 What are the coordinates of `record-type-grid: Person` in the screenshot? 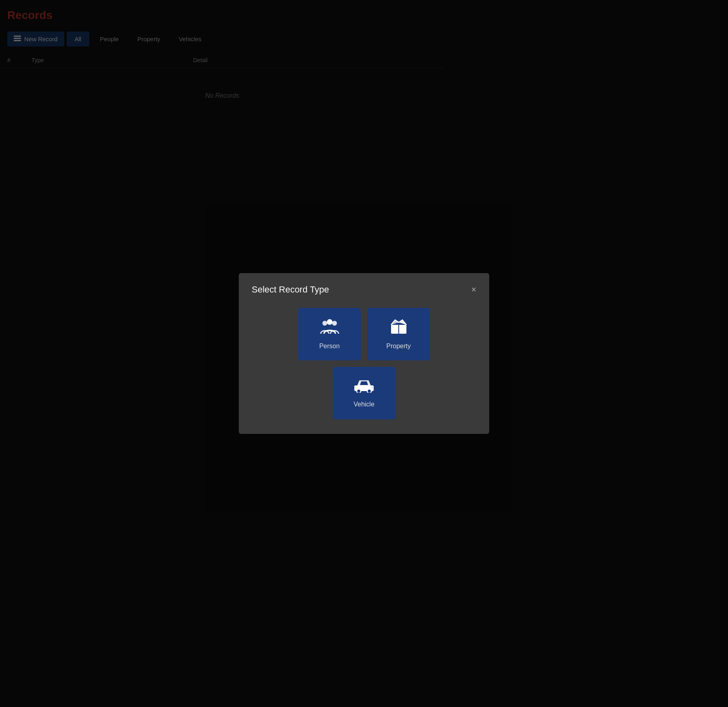 It's located at (348, 364).